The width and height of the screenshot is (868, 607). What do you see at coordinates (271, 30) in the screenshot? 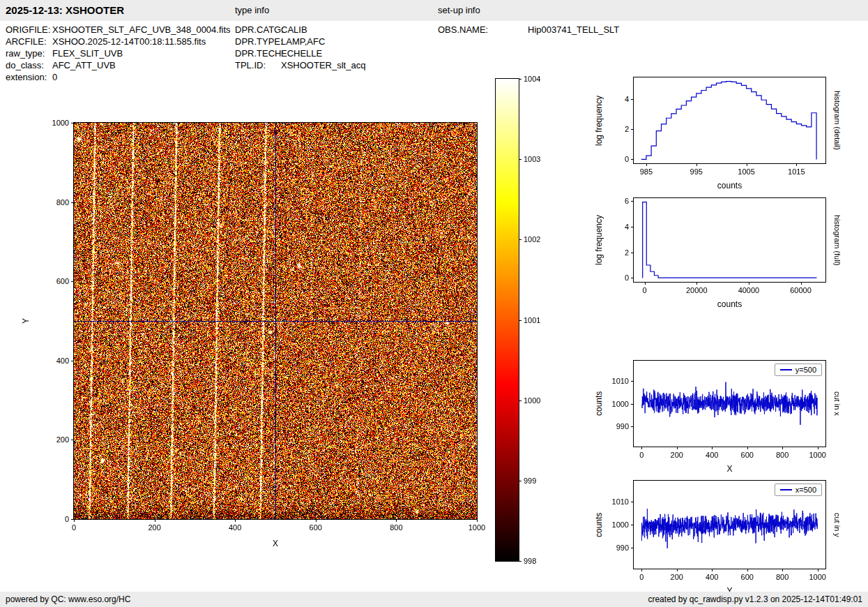
I see `dpr-catg-row: DPR.CATG:CALIB` at bounding box center [271, 30].